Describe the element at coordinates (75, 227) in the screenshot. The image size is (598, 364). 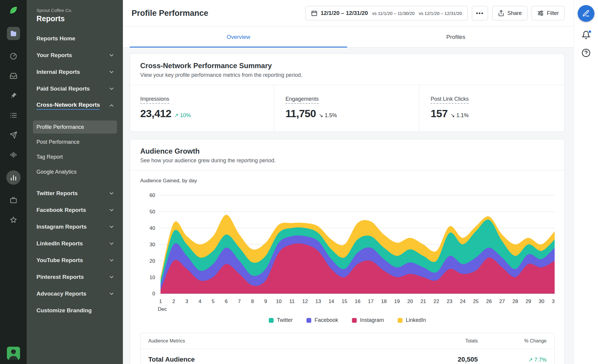
I see `sidebar-item-instagram-reports: Instagram Reports` at that location.